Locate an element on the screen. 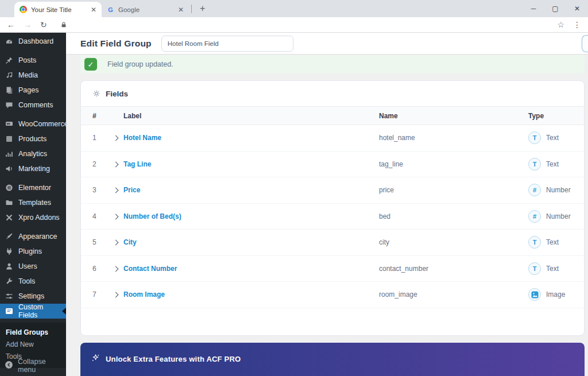 Image resolution: width=588 pixels, height=376 pixels. sidebar-item-xpro-addons: Xpro Addons is located at coordinates (33, 218).